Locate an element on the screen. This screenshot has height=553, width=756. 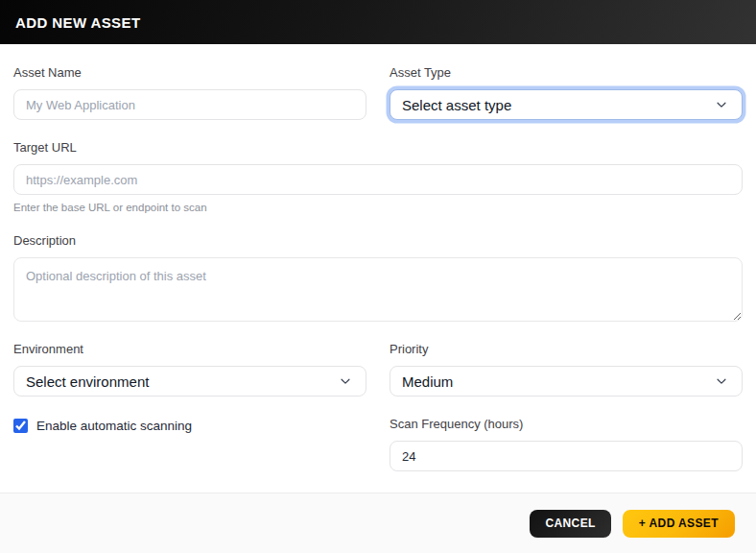
auto-scan-label: Enable automatic scanning is located at coordinates (114, 426).